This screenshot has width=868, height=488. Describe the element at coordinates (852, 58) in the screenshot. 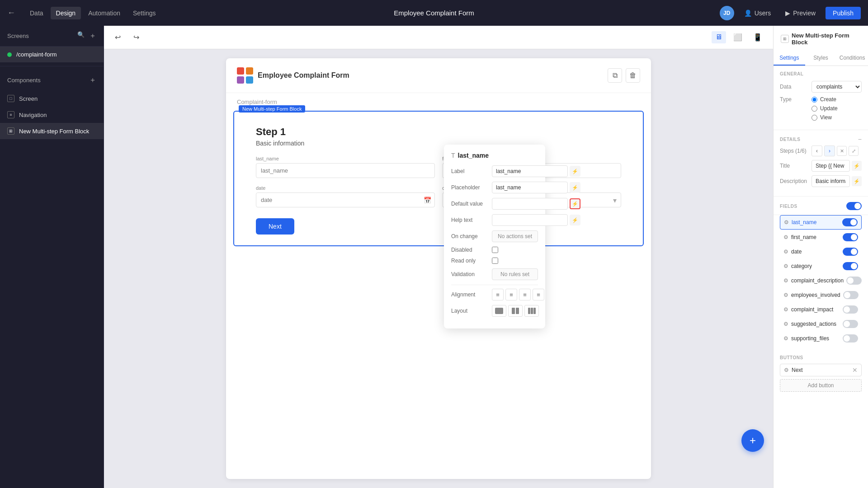

I see `rp-tab-conditions: Conditions` at that location.